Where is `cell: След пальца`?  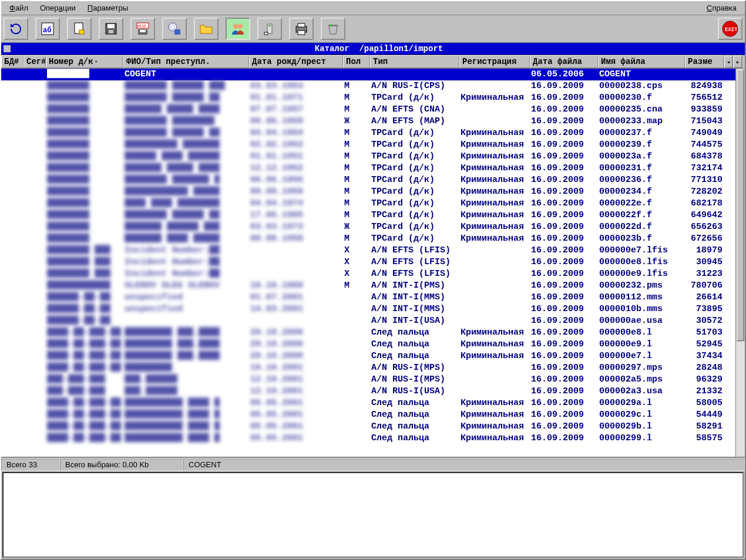 cell: След пальца is located at coordinates (415, 333).